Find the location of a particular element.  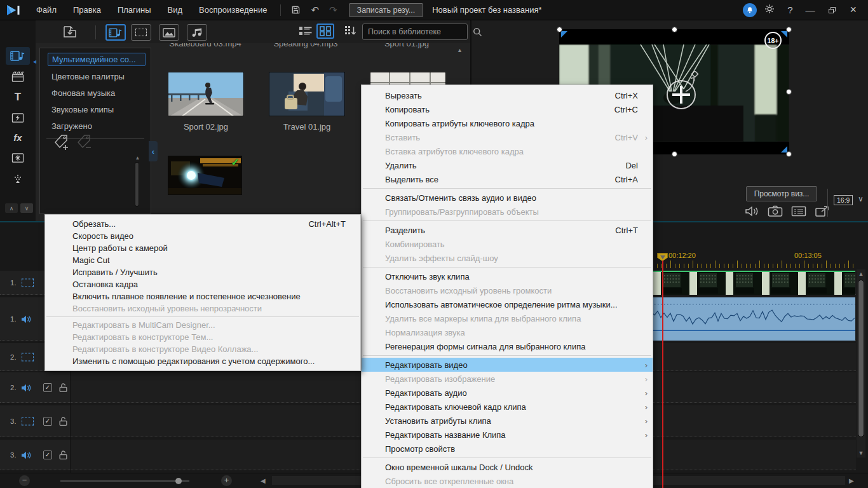

menu-item: Скорость видео is located at coordinates (203, 236).